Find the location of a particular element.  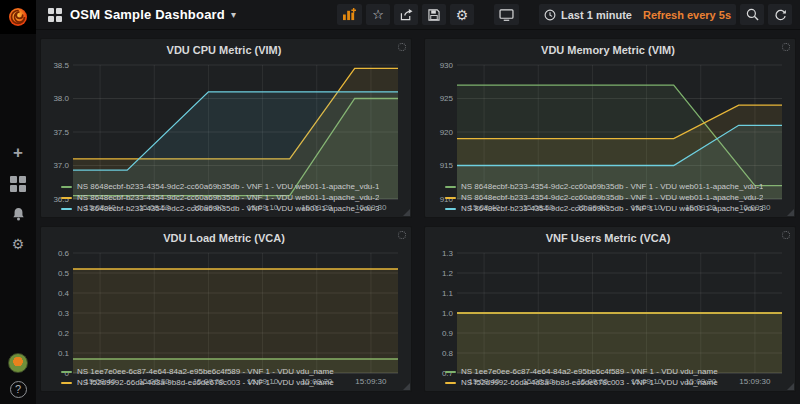

star-button: ☆ is located at coordinates (378, 14).